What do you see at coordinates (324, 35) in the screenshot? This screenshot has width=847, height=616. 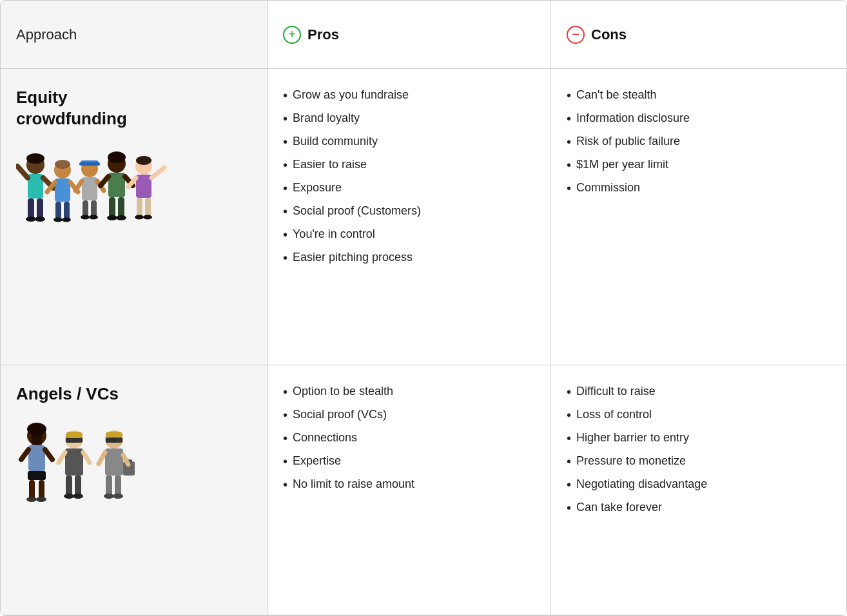 I see `pros-header-label: Pros` at bounding box center [324, 35].